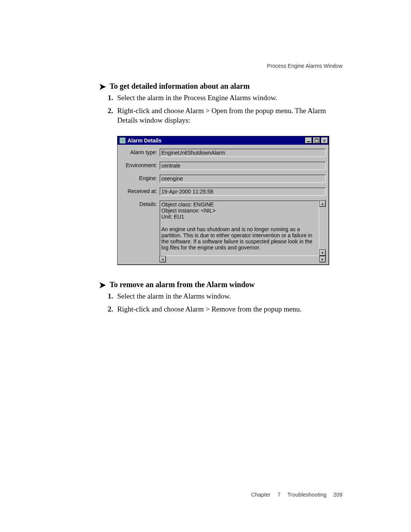  Describe the element at coordinates (323, 228) in the screenshot. I see `vertical-scrollbar` at that location.